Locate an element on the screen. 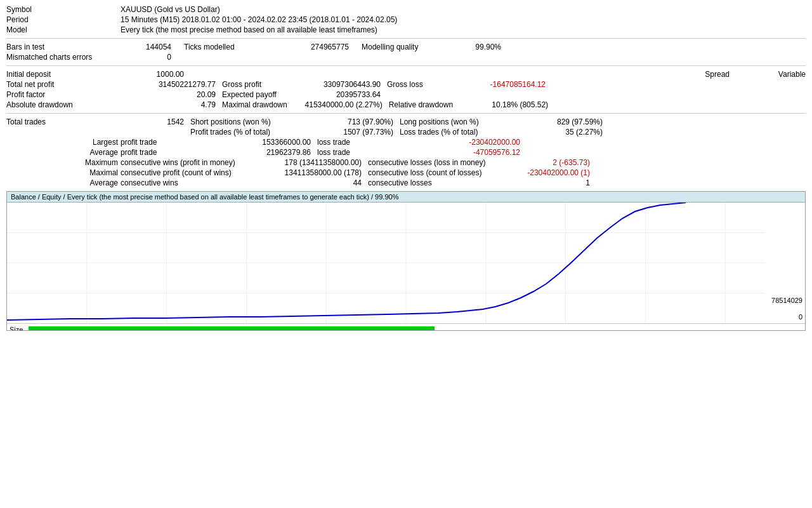 This screenshot has width=812, height=508. chart-right-value: 78514029 is located at coordinates (787, 300).